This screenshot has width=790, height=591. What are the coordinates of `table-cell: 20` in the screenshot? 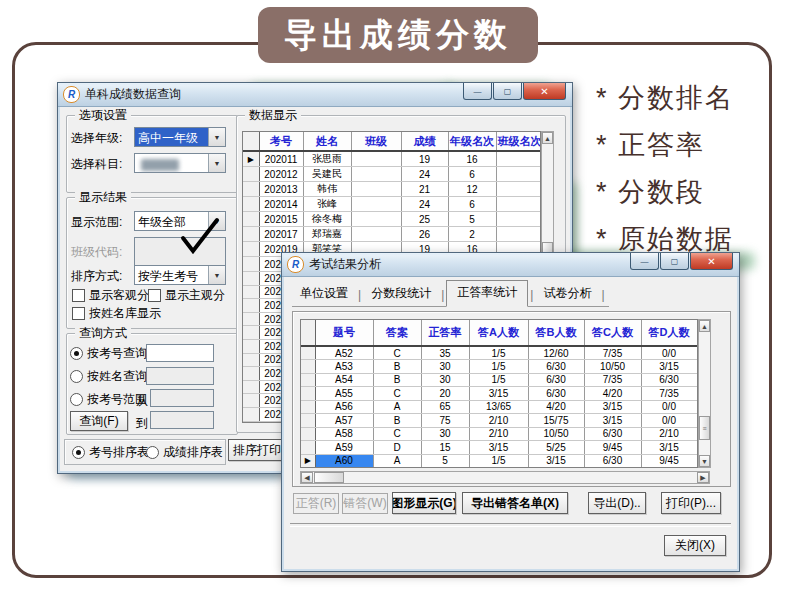 It's located at (445, 394).